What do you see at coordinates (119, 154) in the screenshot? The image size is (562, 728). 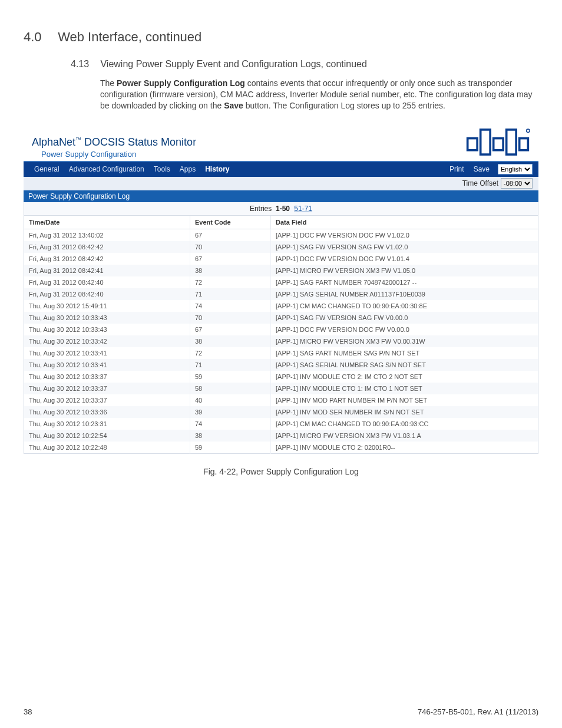 I see `brand-subtitle: Power Supply Configuration` at bounding box center [119, 154].